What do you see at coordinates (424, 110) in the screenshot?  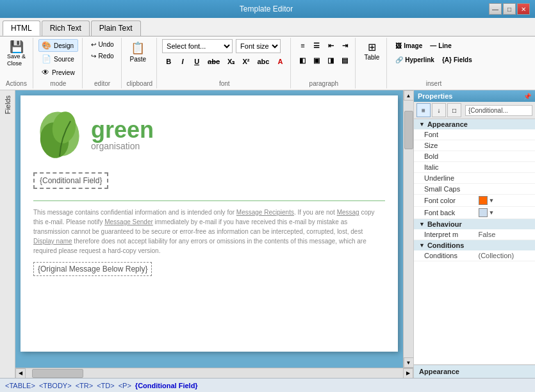 I see `prop-categorized-btn: ≡` at bounding box center [424, 110].